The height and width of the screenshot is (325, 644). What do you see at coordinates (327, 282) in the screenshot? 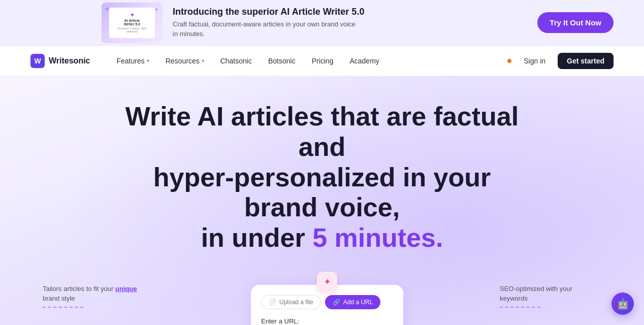
I see `pink-sparkle-icon: ✦` at bounding box center [327, 282].